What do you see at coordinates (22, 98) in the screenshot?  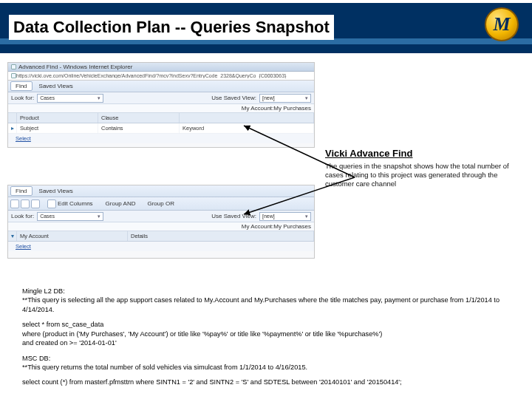 I see `lookfor-label: Look for:` at bounding box center [22, 98].